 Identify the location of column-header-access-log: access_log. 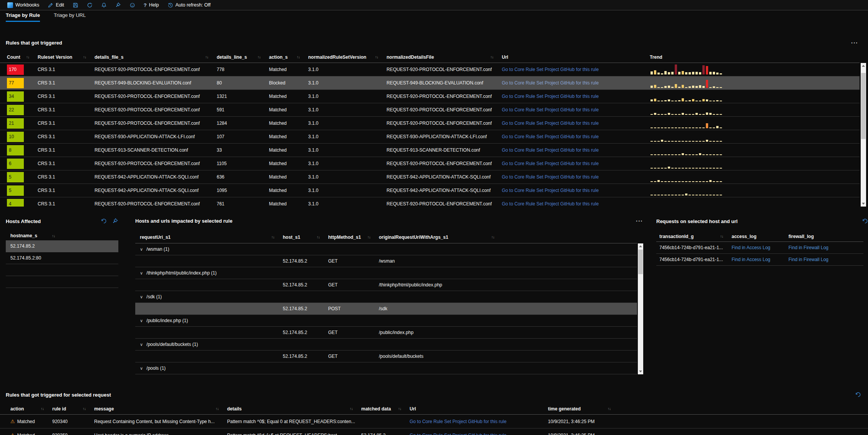
(760, 237).